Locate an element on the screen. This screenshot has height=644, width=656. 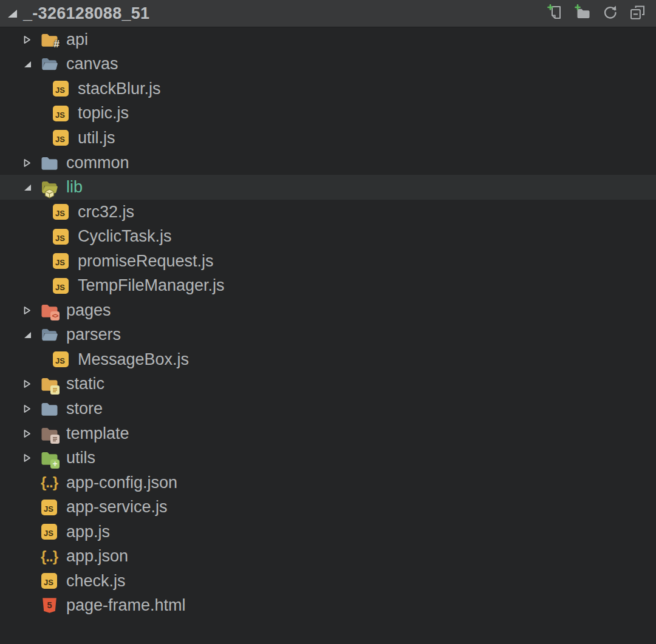
new-folder-icon is located at coordinates (583, 13).